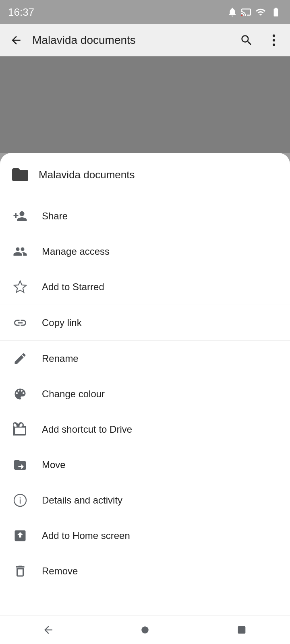 The width and height of the screenshot is (290, 644). What do you see at coordinates (20, 175) in the screenshot?
I see `folder-icon` at bounding box center [20, 175].